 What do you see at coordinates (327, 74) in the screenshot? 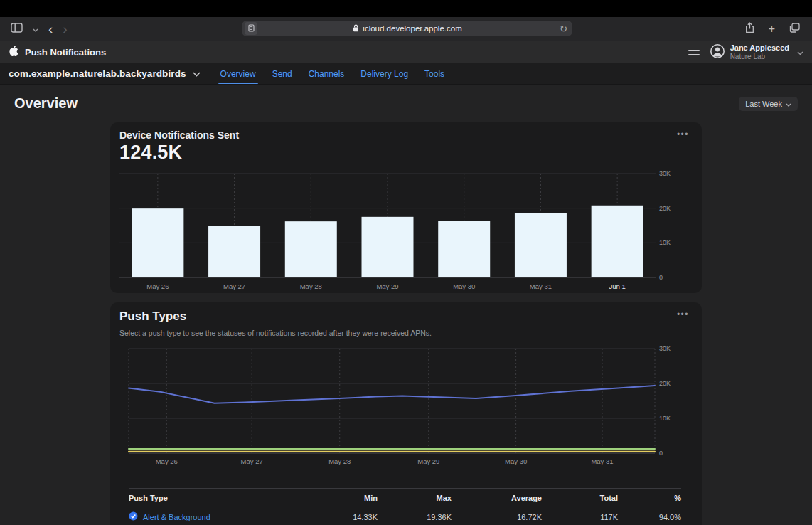
I see `tab-channels: Channels` at bounding box center [327, 74].